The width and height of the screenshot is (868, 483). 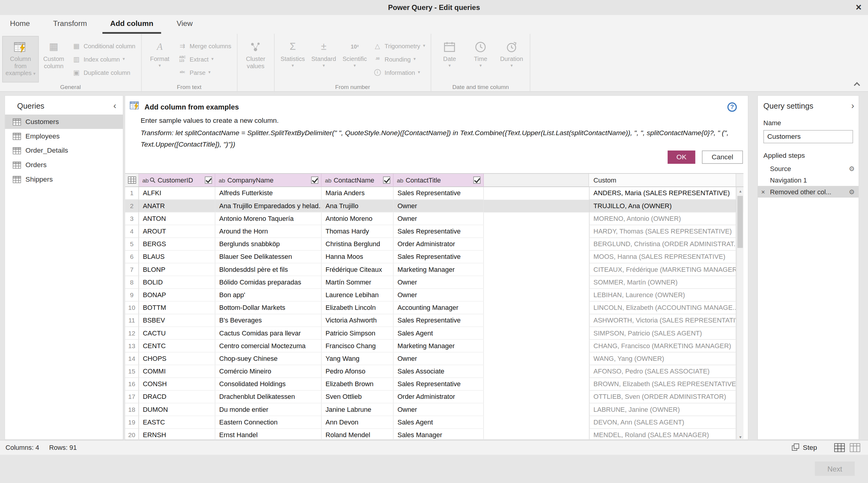 What do you see at coordinates (808, 192) in the screenshot?
I see `applied-step: × Removed other col... ⚙` at bounding box center [808, 192].